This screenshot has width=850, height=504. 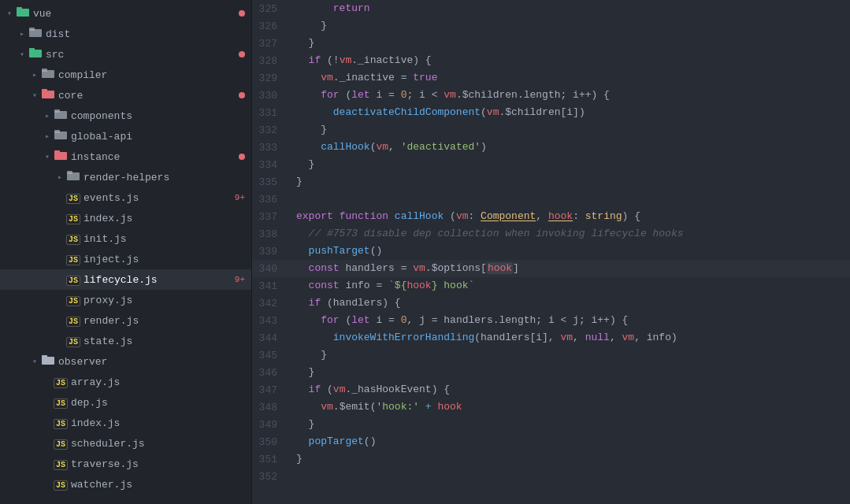 I want to click on sidebar-item-render: JSrender.js, so click(x=126, y=321).